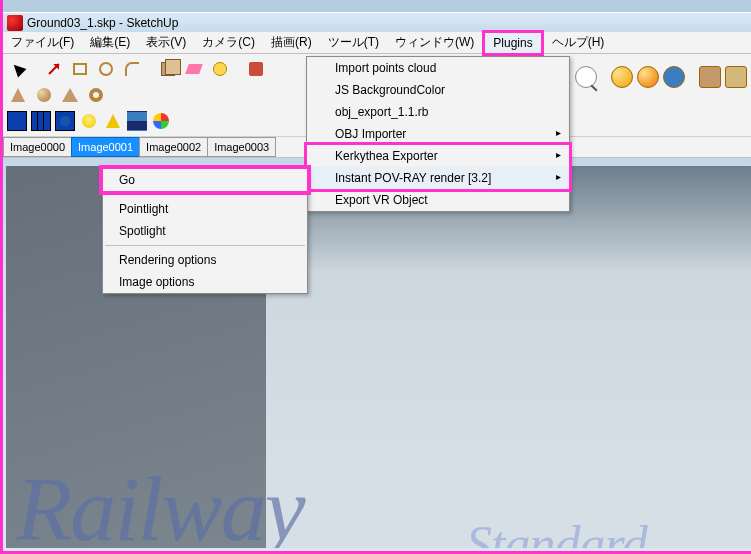  I want to click on plugins-dropdown: Import points cloud JS BackgroundColor o…, so click(438, 134).